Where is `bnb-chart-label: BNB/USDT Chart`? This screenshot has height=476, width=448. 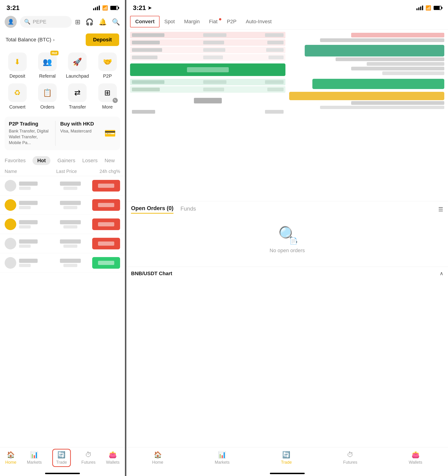 bnb-chart-label: BNB/USDT Chart is located at coordinates (151, 273).